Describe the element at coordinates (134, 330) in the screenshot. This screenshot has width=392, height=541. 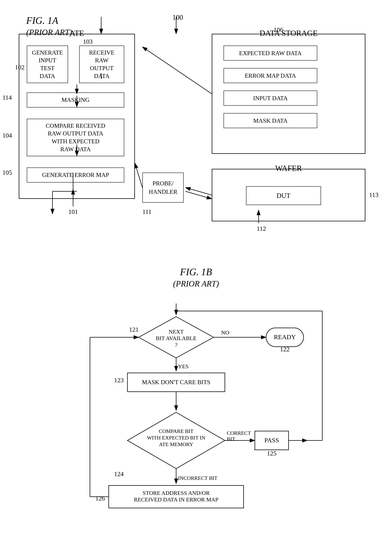
I see `svg-text: 121` at that location.